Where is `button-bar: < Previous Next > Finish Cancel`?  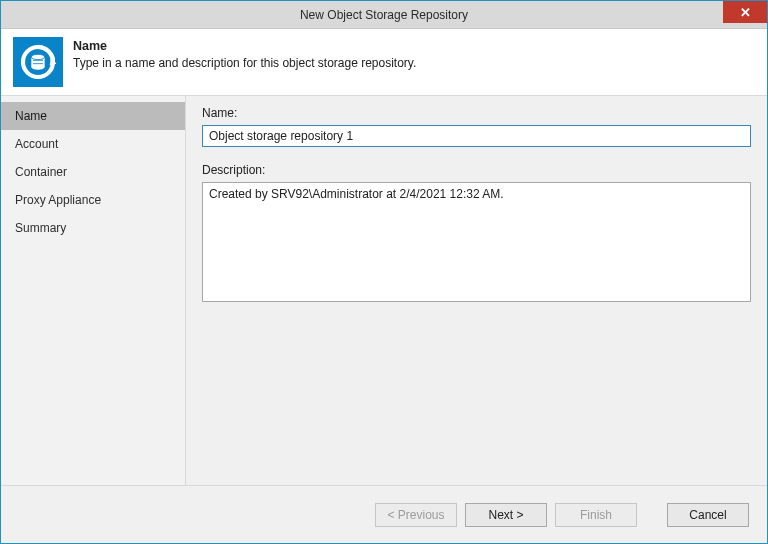 button-bar: < Previous Next > Finish Cancel is located at coordinates (384, 514).